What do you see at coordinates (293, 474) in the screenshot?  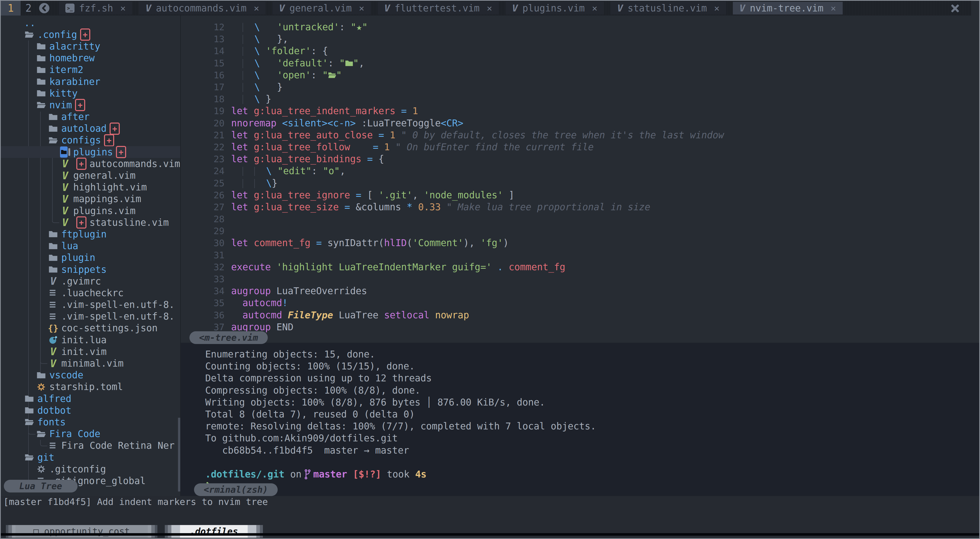 I see `token: on` at bounding box center [293, 474].